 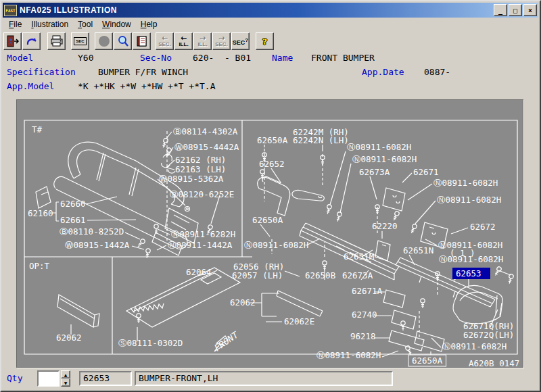 What do you see at coordinates (383, 72) in the screenshot?
I see `appdate-label: App.Date` at bounding box center [383, 72].